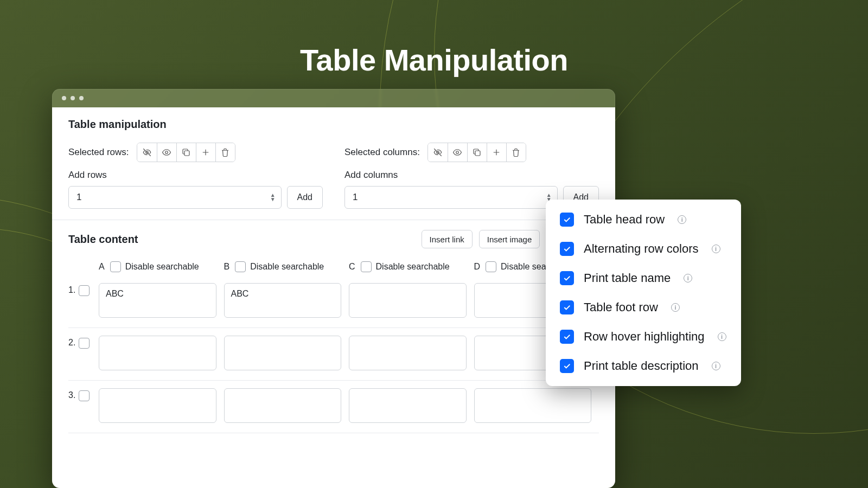  What do you see at coordinates (162, 268) in the screenshot?
I see `column-header-a: A Disable searchable` at bounding box center [162, 268].